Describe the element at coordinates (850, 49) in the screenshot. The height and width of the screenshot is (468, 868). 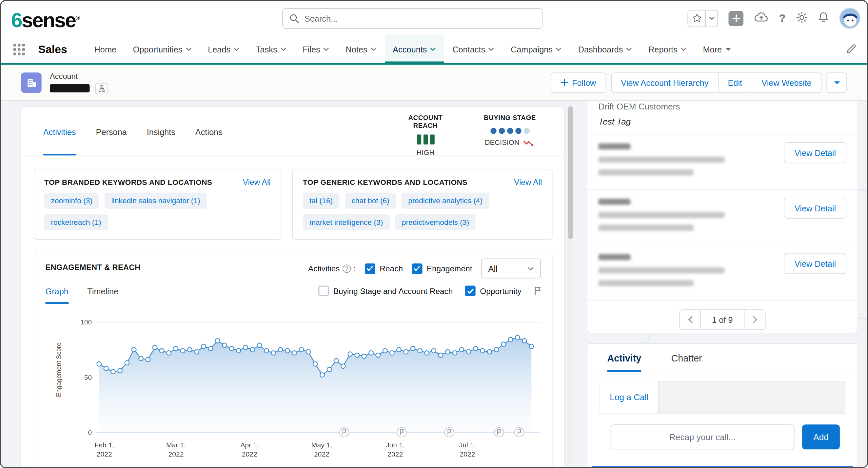
I see `edit-navigation-pencil-icon` at that location.